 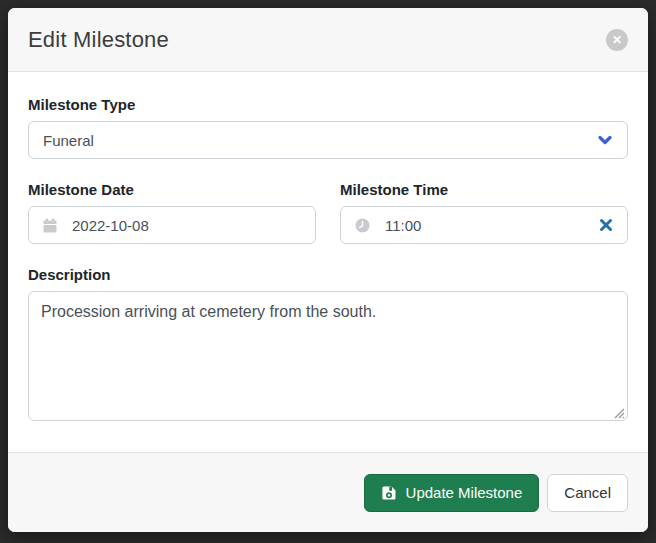 I want to click on close-button: ✕, so click(x=617, y=40).